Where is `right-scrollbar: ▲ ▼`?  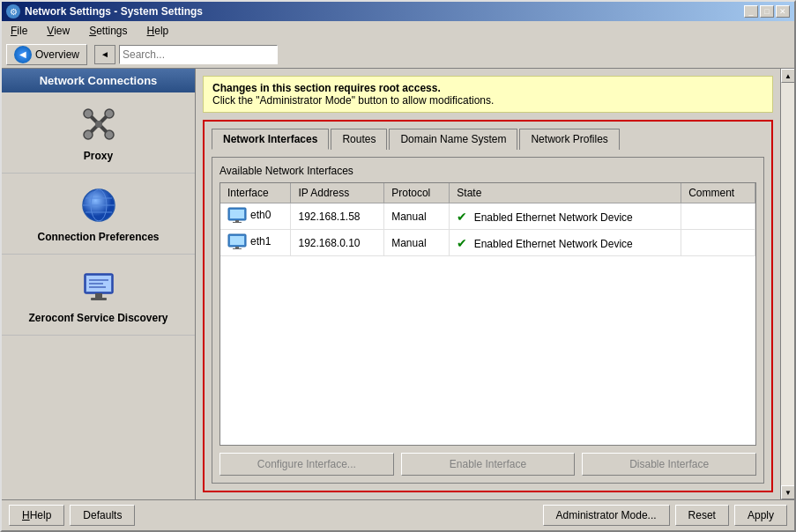 right-scrollbar: ▲ ▼ is located at coordinates (787, 284).